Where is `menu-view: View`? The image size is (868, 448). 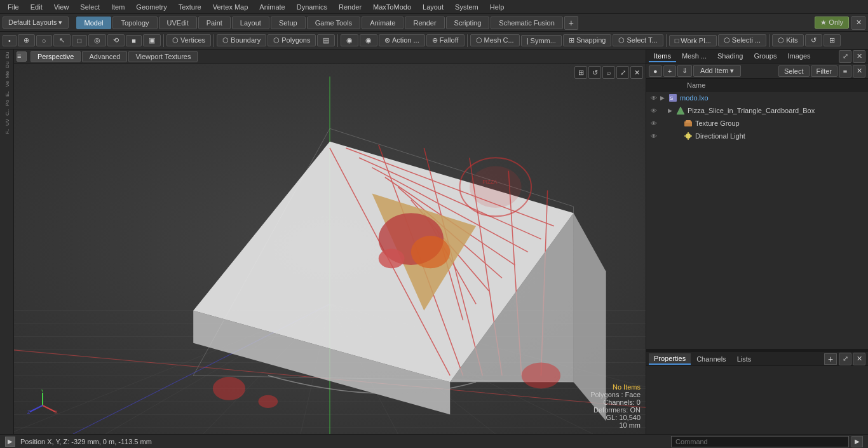 menu-view: View is located at coordinates (62, 7).